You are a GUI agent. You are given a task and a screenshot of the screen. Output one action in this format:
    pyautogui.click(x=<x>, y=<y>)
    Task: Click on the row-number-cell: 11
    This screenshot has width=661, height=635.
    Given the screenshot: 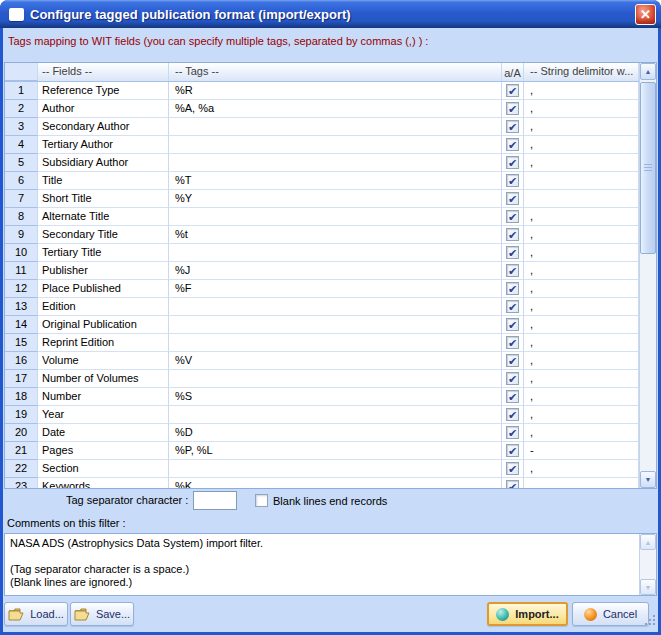 What is the action you would take?
    pyautogui.click(x=22, y=271)
    